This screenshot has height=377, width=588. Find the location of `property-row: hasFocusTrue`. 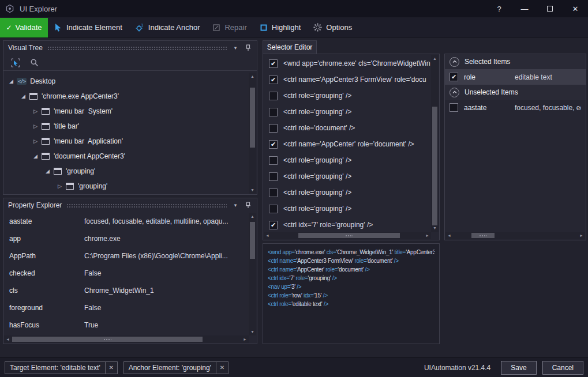

property-row: hasFocusTrue is located at coordinates (126, 325).